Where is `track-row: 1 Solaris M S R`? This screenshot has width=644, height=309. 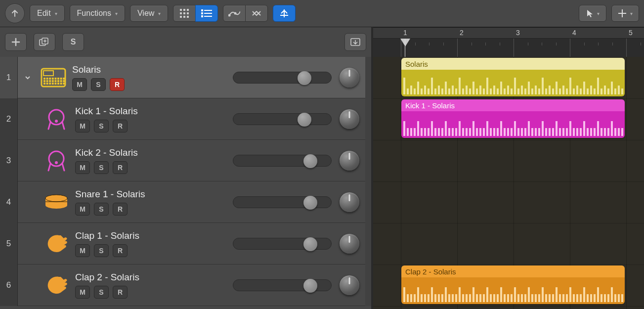 track-row: 1 Solaris M S R is located at coordinates (186, 78).